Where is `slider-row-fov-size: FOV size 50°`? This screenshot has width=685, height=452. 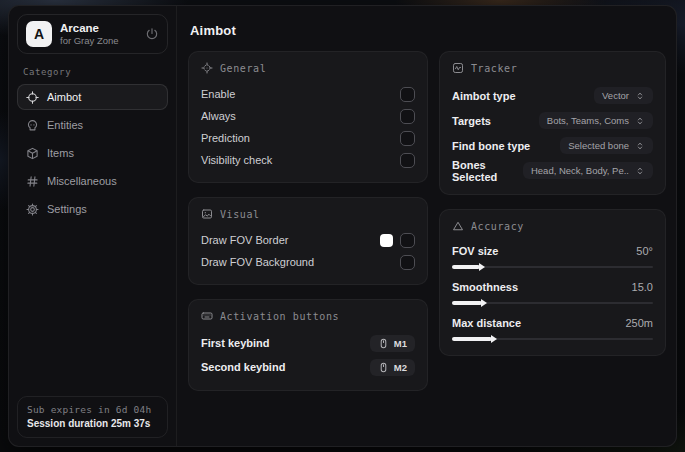
slider-row-fov-size: FOV size 50° is located at coordinates (552, 254).